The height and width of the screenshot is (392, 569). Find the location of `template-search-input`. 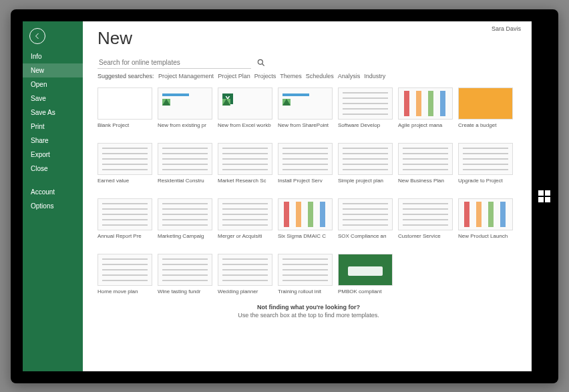

template-search-input is located at coordinates (174, 63).